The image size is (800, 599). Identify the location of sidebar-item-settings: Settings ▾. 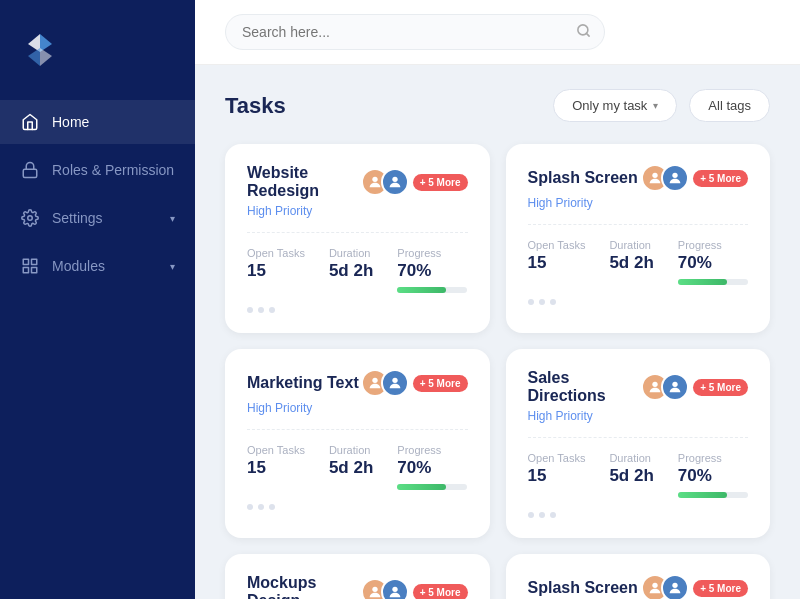
(98, 218).